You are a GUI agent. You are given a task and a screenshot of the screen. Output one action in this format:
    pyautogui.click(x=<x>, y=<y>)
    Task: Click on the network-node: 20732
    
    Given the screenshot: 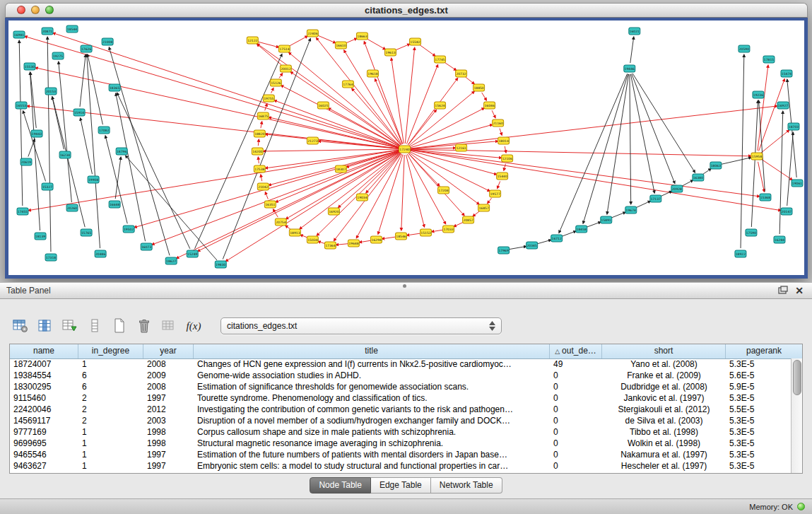 What is the action you would take?
    pyautogui.click(x=461, y=74)
    